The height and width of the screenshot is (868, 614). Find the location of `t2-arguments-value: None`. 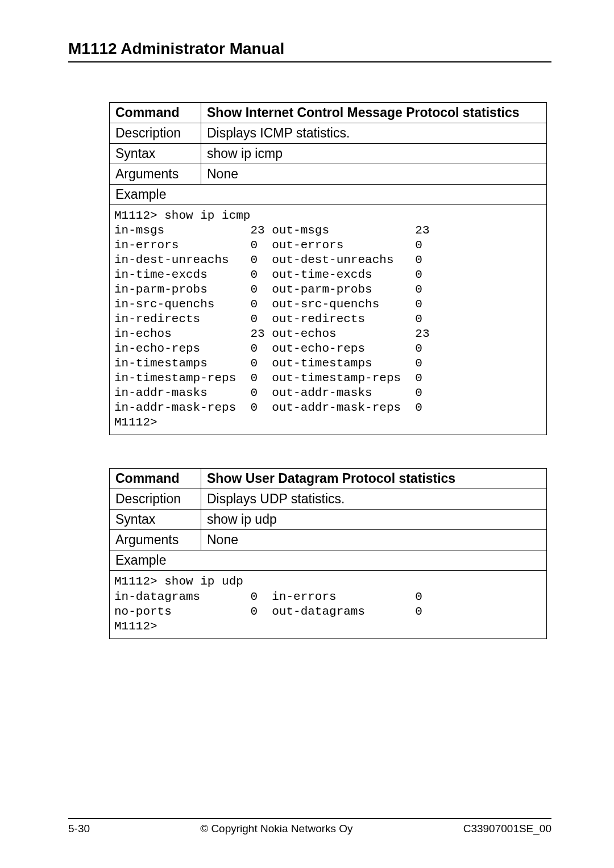

t2-arguments-value: None is located at coordinates (374, 540).